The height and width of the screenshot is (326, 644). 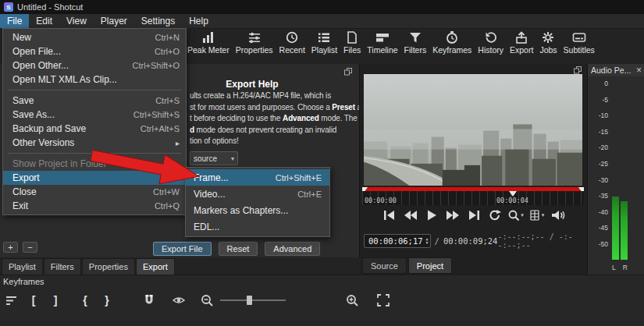 I want to click on menu-edit: Edit, so click(x=44, y=21).